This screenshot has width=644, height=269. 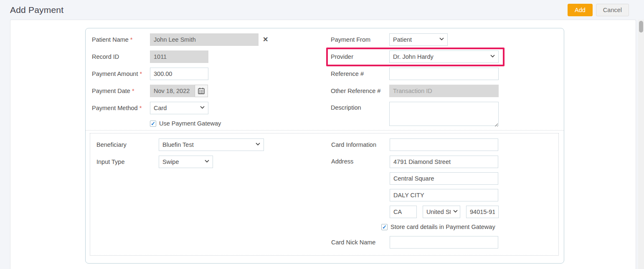 I want to click on input-type-select-wrap: Swipe, so click(x=186, y=162).